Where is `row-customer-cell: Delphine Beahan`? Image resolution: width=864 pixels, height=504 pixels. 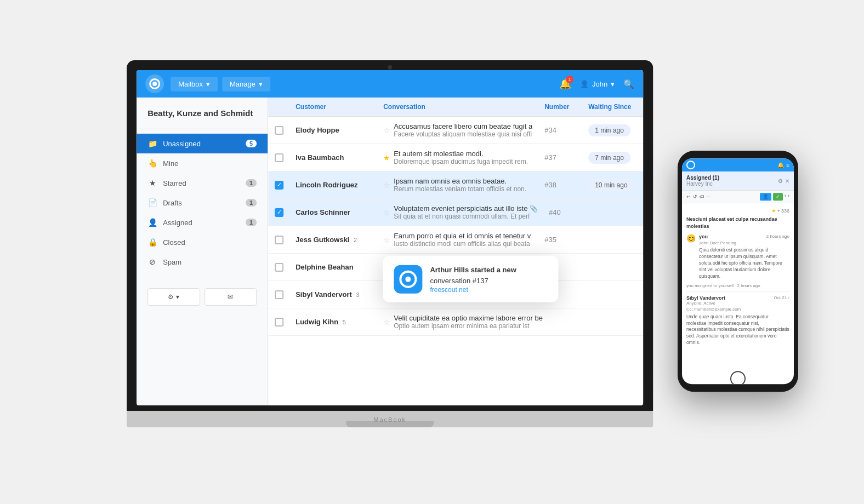 row-customer-cell: Delphine Beahan is located at coordinates (334, 267).